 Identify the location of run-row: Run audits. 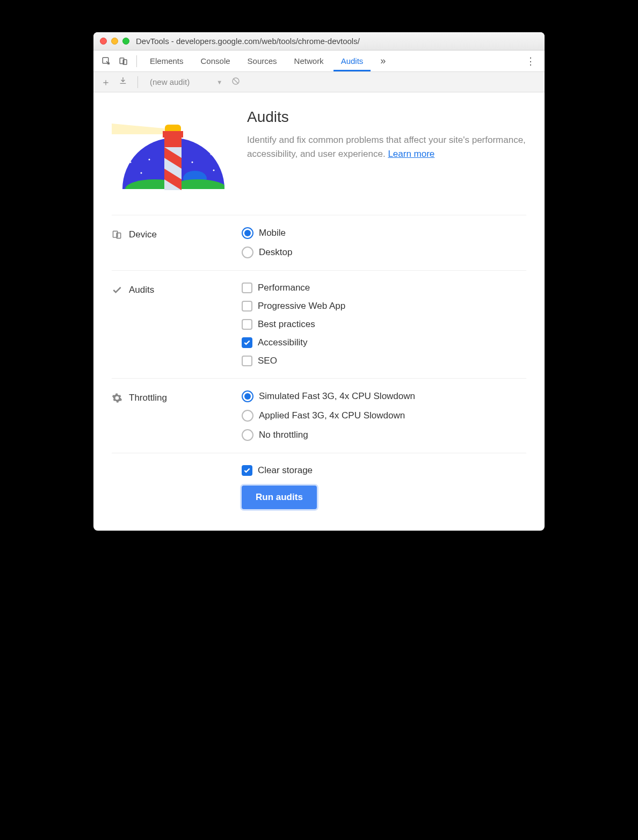
(319, 493).